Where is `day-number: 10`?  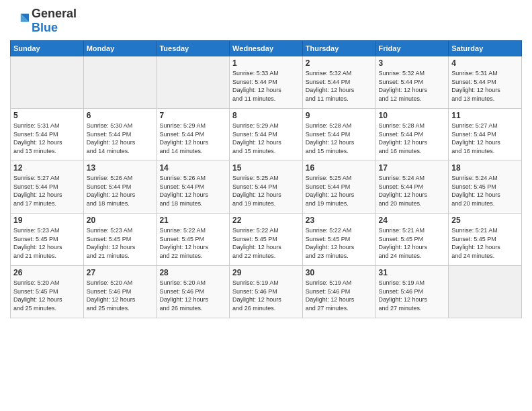
day-number: 10 is located at coordinates (412, 116).